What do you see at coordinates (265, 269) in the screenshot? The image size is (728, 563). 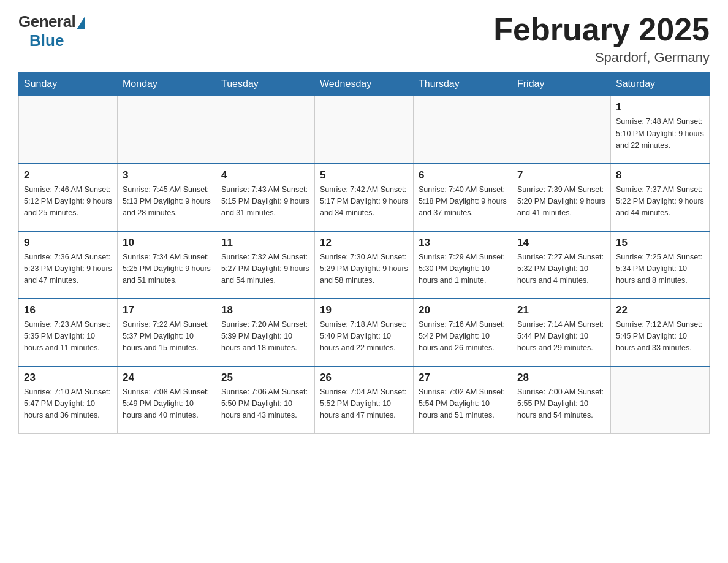 I see `day-info: Sunrise: 7:32 AM Sunset: 5:27 PM Dayligh…` at bounding box center [265, 269].